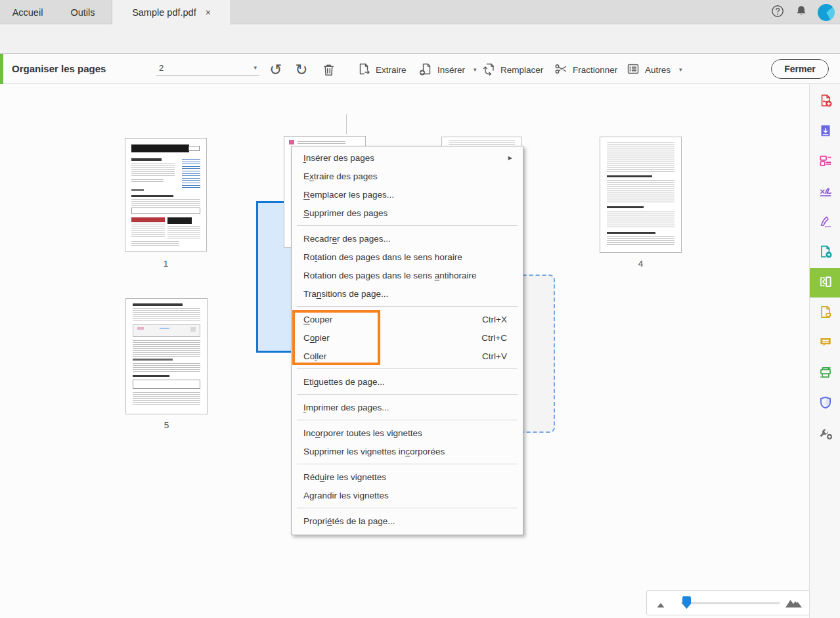 The height and width of the screenshot is (618, 840). Describe the element at coordinates (826, 343) in the screenshot. I see `comment-bubble-icon` at that location.